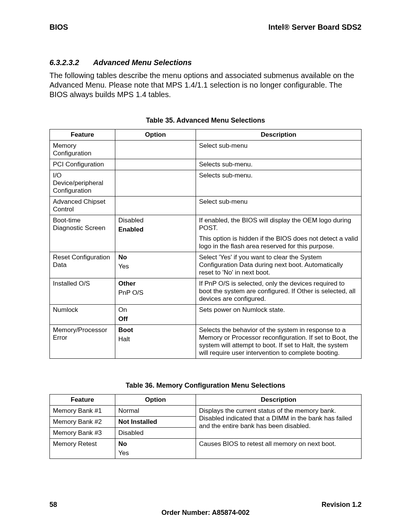 This screenshot has width=411, height=532. I want to click on description-text: If enabled, the BIOS will display the OE…, so click(279, 224).